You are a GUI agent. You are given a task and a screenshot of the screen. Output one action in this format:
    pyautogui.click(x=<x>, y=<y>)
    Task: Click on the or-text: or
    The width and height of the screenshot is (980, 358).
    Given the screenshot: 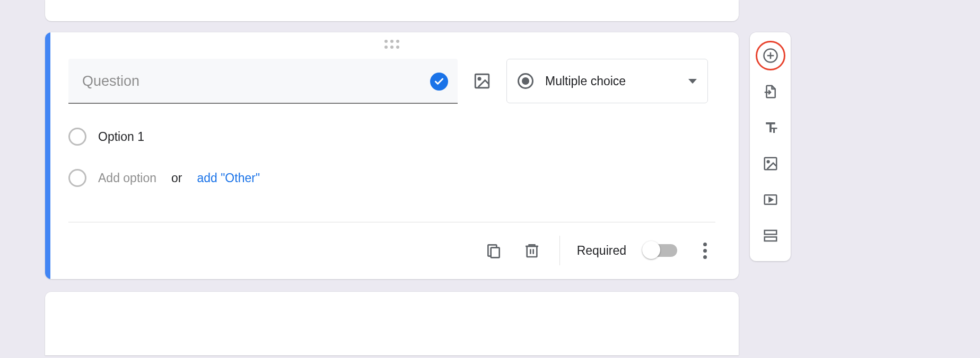 What is the action you would take?
    pyautogui.click(x=177, y=178)
    